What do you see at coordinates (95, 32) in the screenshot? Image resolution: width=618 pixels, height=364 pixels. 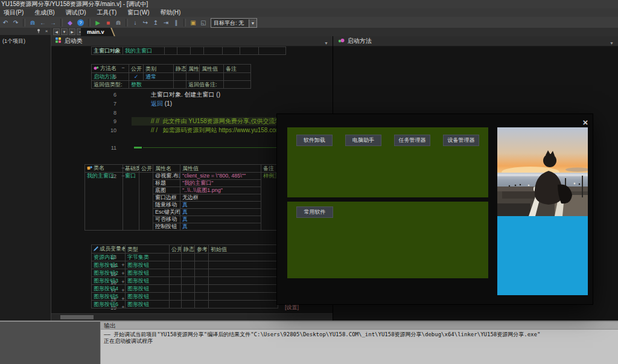 I see `tab-main-v: main.v` at bounding box center [95, 32].